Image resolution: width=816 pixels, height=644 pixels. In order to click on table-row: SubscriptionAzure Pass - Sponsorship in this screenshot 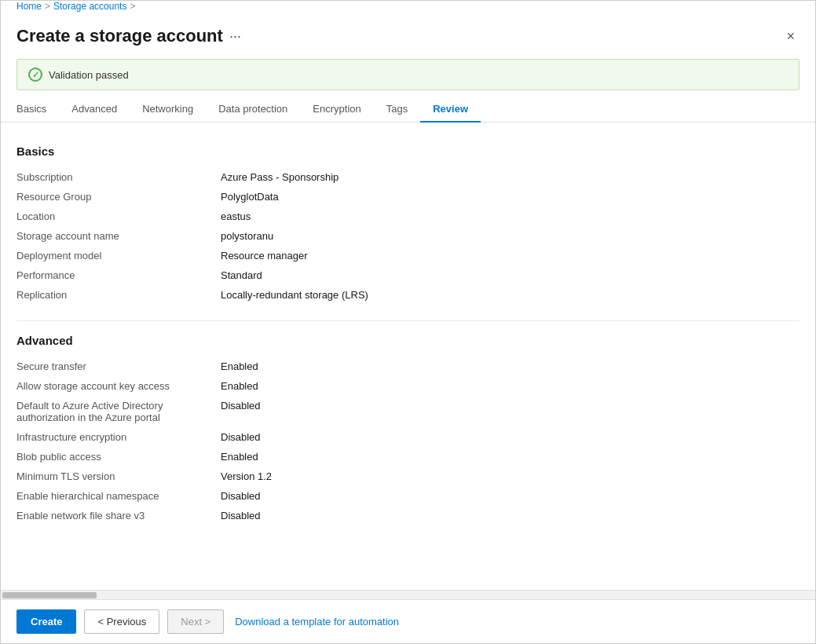, I will do `click(408, 177)`.